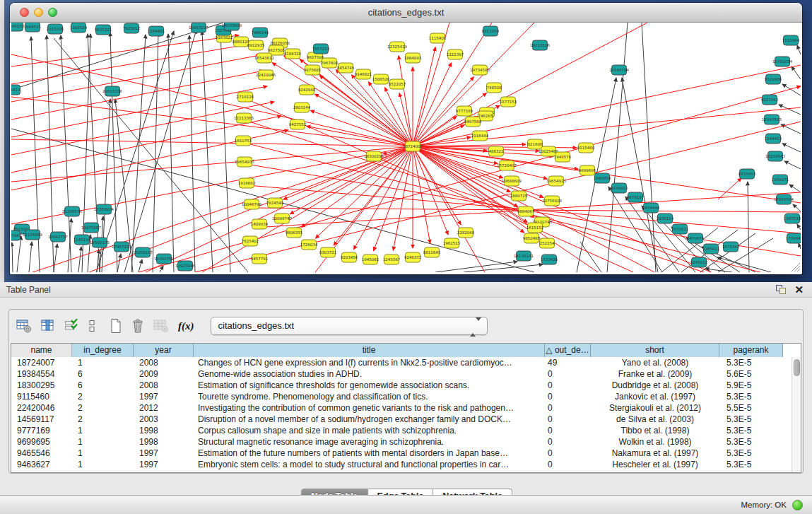 The width and height of the screenshot is (812, 514). I want to click on network-node: 9806355, so click(294, 233).